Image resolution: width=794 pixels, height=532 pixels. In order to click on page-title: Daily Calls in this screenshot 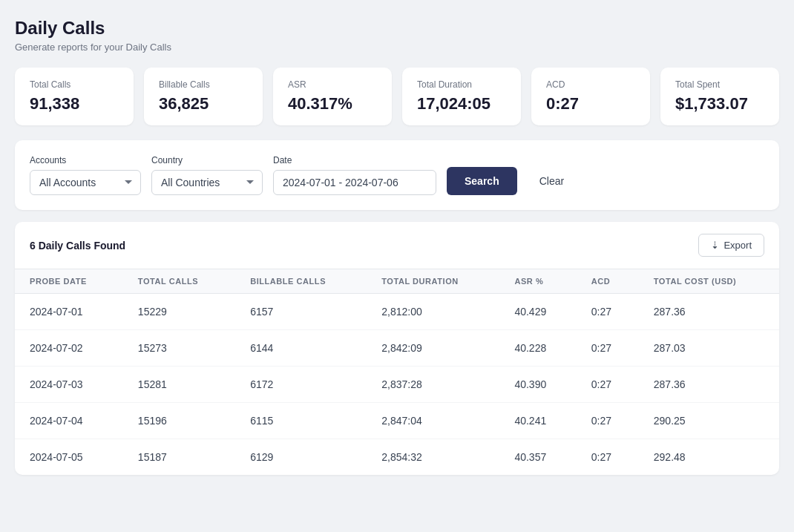, I will do `click(397, 28)`.